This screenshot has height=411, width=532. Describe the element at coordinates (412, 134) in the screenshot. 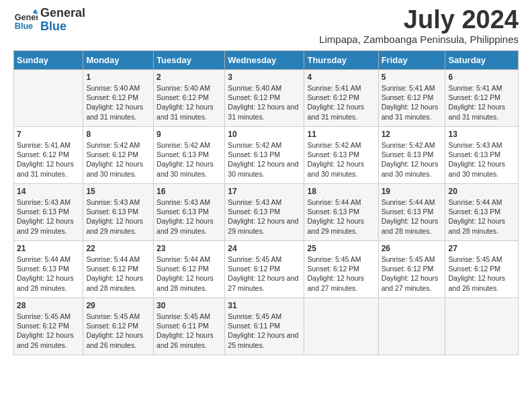

I see `day-number: 12` at that location.